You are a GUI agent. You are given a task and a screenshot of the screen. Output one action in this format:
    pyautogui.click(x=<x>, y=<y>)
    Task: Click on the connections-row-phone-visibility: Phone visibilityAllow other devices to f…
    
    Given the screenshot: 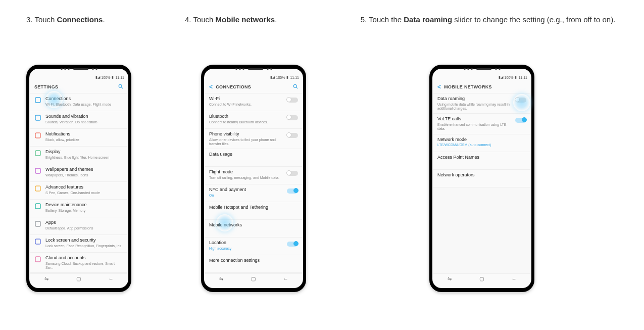 What is the action you would take?
    pyautogui.click(x=254, y=139)
    